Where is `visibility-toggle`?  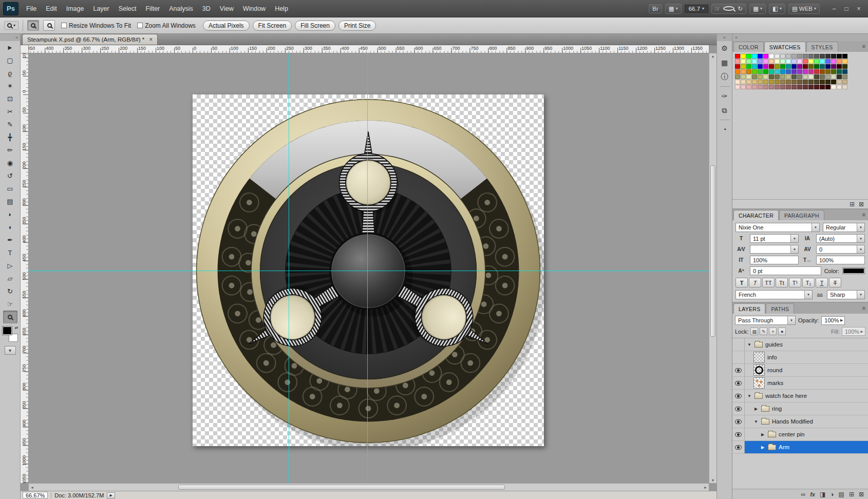
visibility-toggle is located at coordinates (739, 447).